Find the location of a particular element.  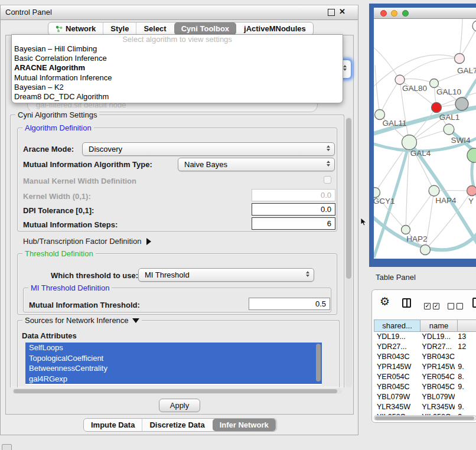

network-canvas: GAL7GAL80GAL10GAL1GAL11SWI4GAL4GCY1HAP4Y… is located at coordinates (425, 139).